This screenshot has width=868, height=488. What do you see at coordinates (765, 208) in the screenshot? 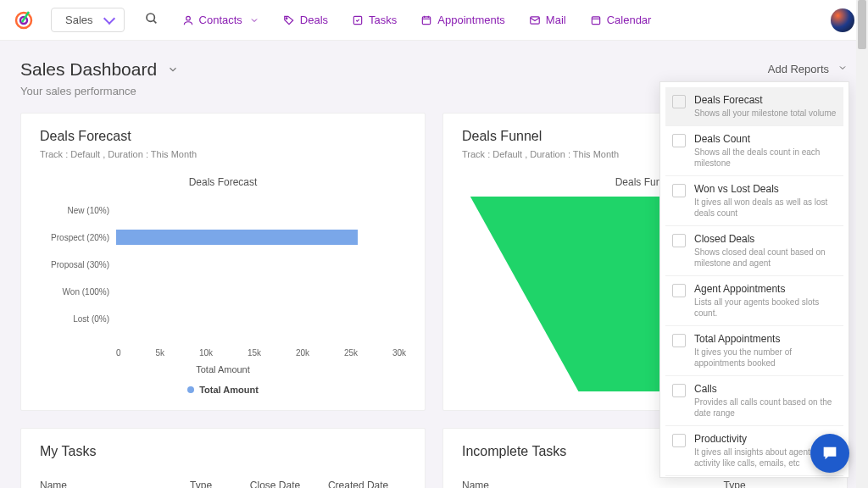
I see `option-desc: It gives all won deals as well as lost d…` at bounding box center [765, 208].